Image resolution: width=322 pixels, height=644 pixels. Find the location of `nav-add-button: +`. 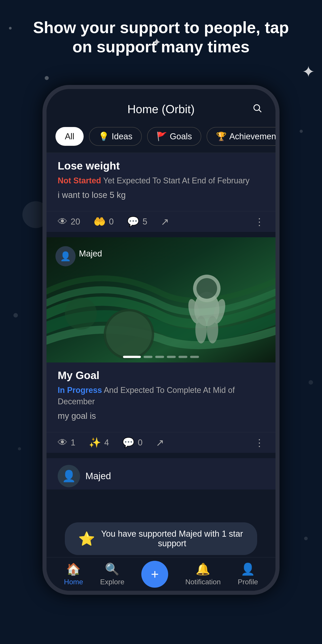

nav-add-button: + is located at coordinates (155, 574).